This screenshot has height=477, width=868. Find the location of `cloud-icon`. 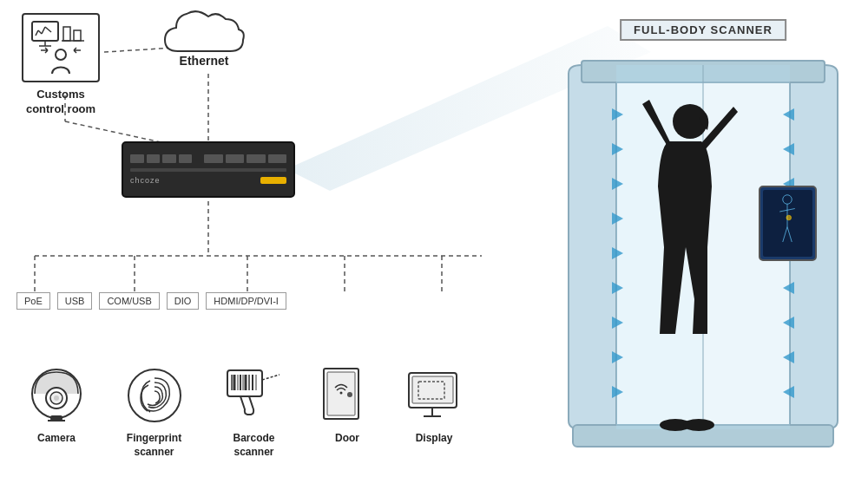

cloud-icon is located at coordinates (204, 33).